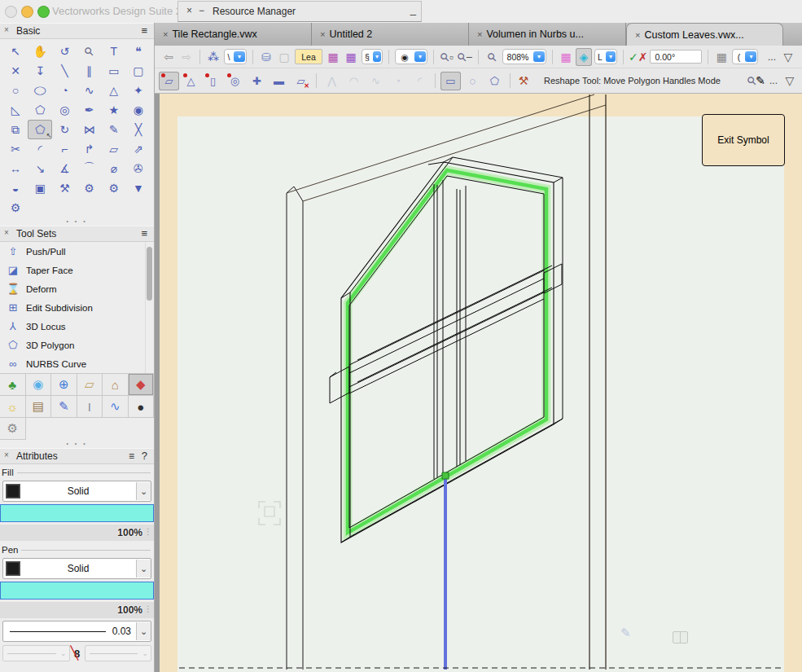 This screenshot has height=672, width=802. What do you see at coordinates (13, 384) in the screenshot?
I see `site-planning-icon: ♣` at bounding box center [13, 384].